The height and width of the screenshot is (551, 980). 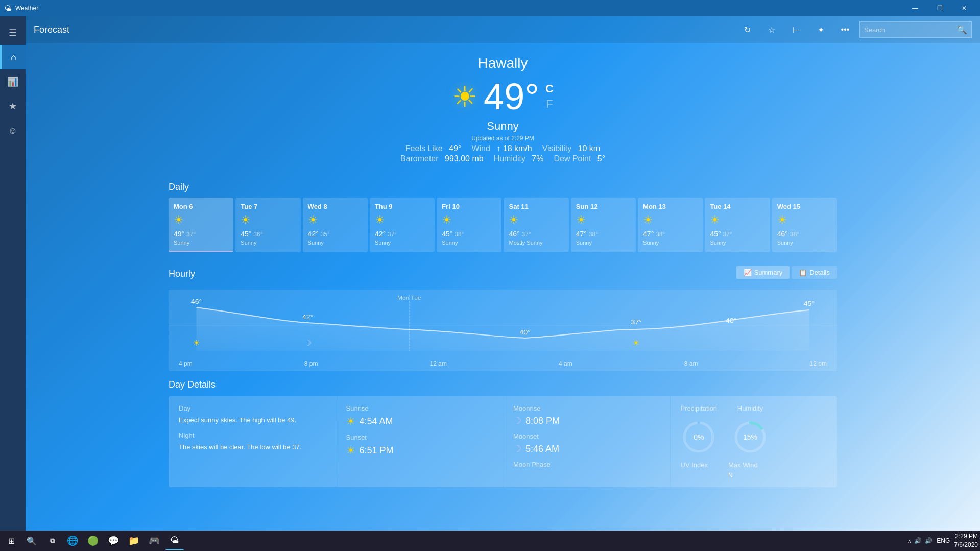 What do you see at coordinates (13, 106) in the screenshot?
I see `sidebar-item-favorites: ★` at bounding box center [13, 106].